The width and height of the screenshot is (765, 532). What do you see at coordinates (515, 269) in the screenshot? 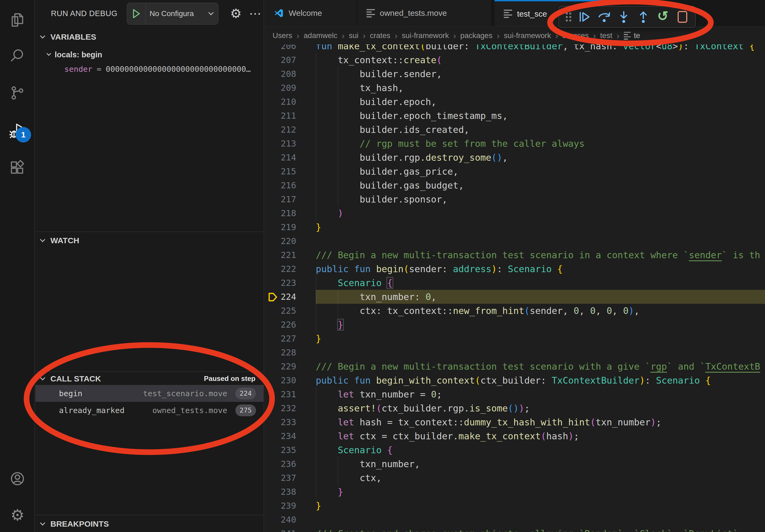
I see `code-line: 222public fun begin(sender: address): Sc…` at bounding box center [515, 269].